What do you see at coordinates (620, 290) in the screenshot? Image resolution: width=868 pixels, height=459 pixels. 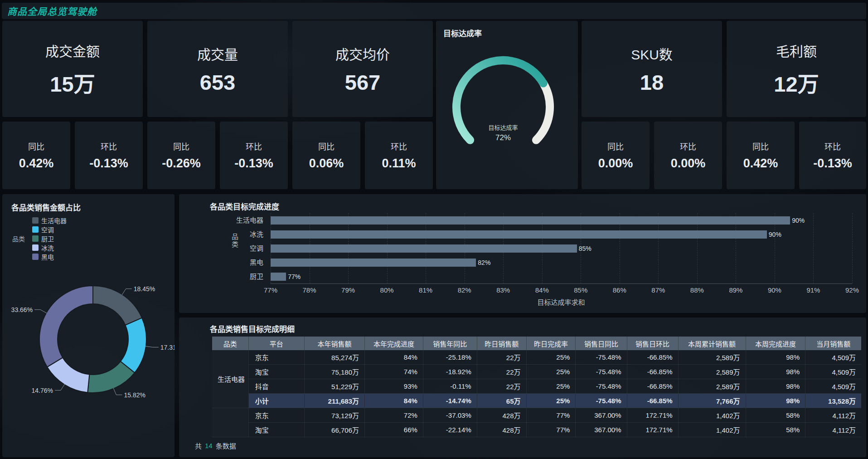 I see `x-tick-86%: 86%` at bounding box center [620, 290].